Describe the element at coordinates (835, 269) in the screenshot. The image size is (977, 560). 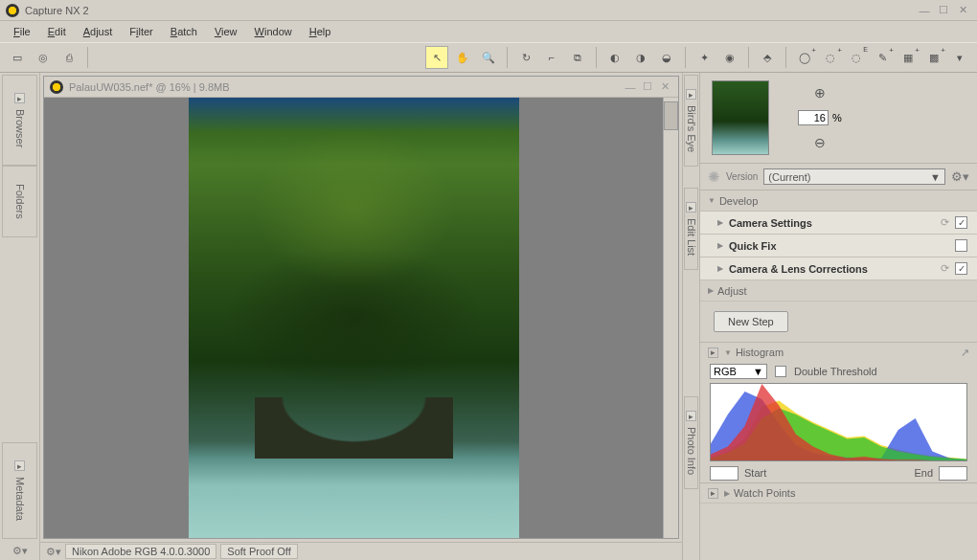
I see `develop-item-label: Camera & Lens Corrections` at that location.